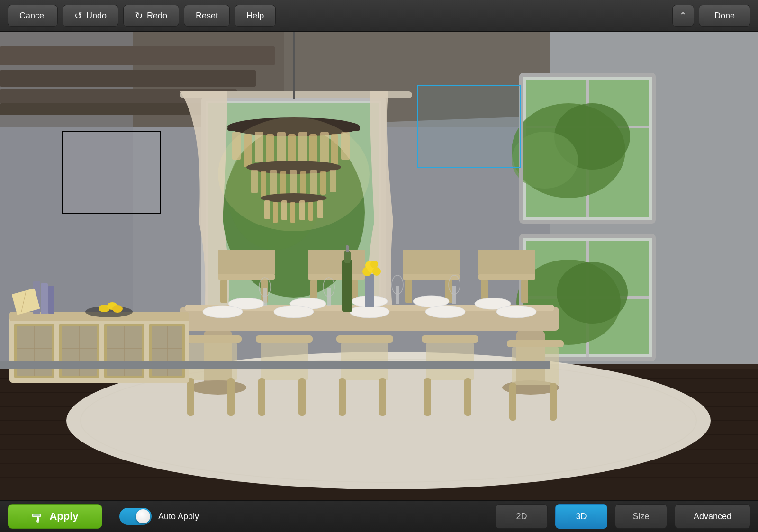 Image resolution: width=758 pixels, height=532 pixels. I want to click on help-label: Help, so click(255, 16).